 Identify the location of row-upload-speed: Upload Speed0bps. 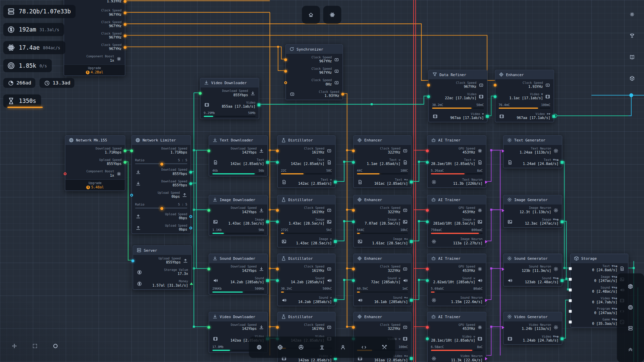
(161, 216).